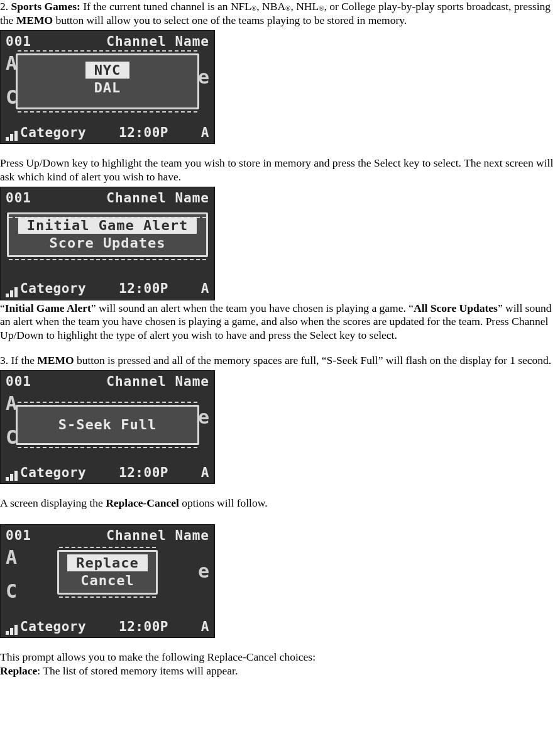  I want to click on bold-initial-game-alert: Initial Game Alert, so click(48, 308).